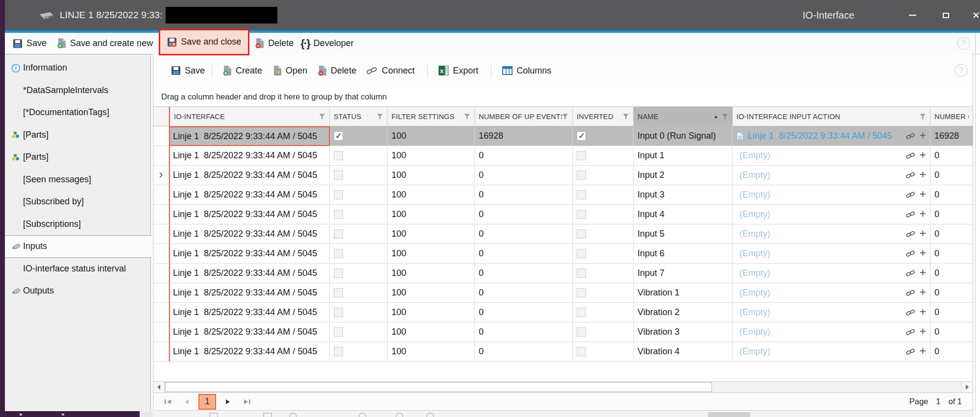 This screenshot has height=417, width=980. Describe the element at coordinates (563, 313) in the screenshot. I see `table-row: Linje 1 8/25/2022 9:33:44 AM / 50451000V…` at that location.